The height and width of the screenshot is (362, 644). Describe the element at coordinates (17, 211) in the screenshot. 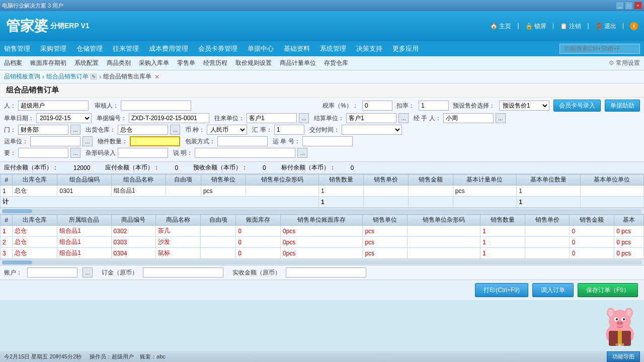

I see `scroll-thumb1` at that location.